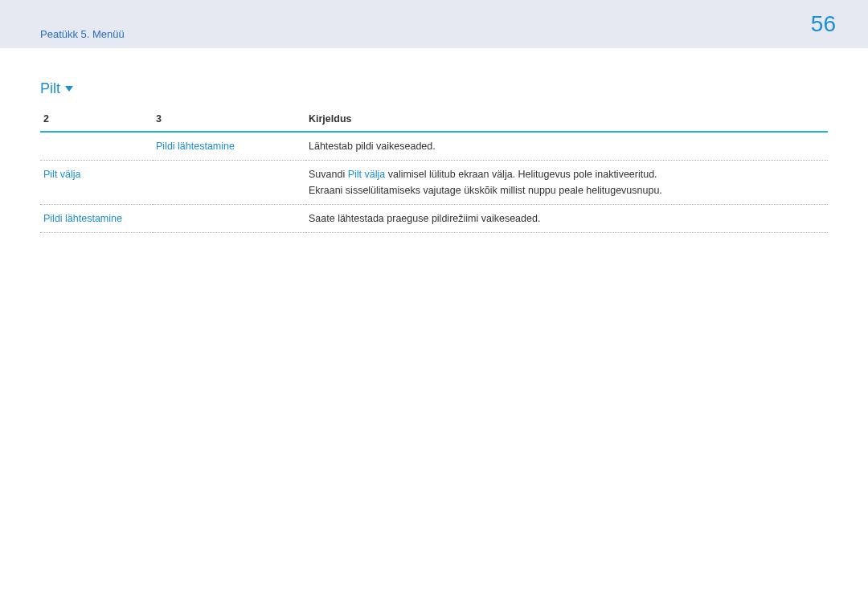 The width and height of the screenshot is (868, 613). What do you see at coordinates (328, 174) in the screenshot?
I see `desc-text: Suvandi` at bounding box center [328, 174].